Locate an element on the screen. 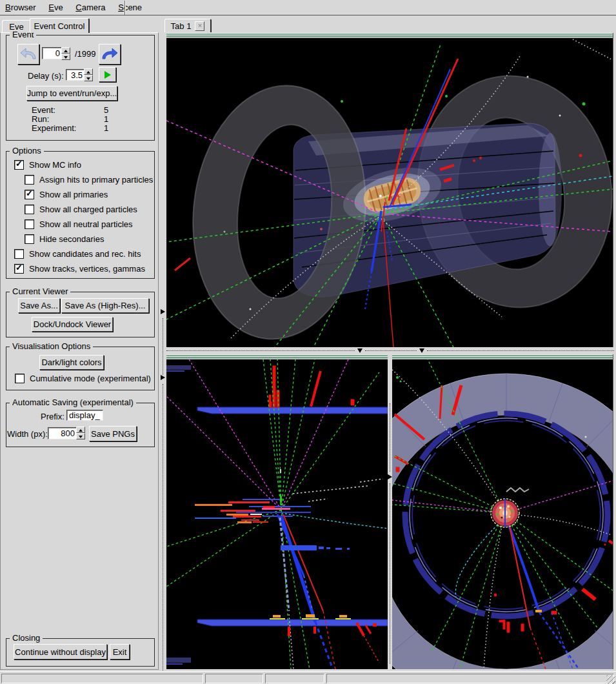  checkbox-label: Show tracks, vertices, gammas is located at coordinates (87, 268).